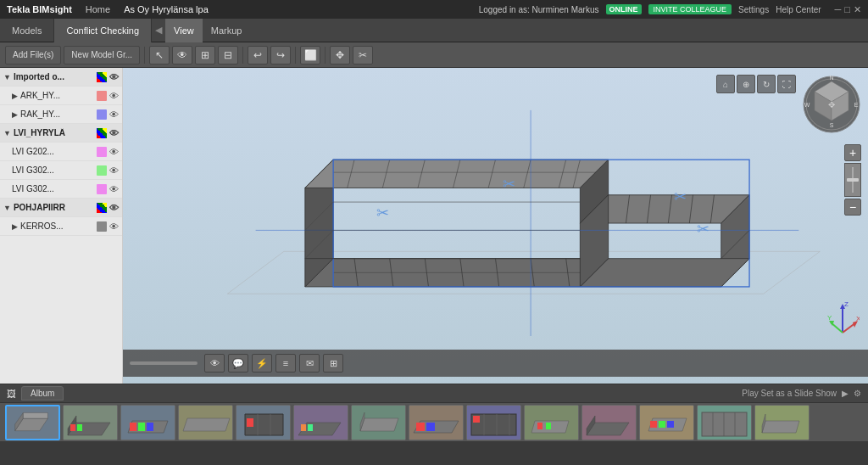 This screenshot has height=465, width=868. I want to click on cursor-tool-button: ↖, so click(159, 55).